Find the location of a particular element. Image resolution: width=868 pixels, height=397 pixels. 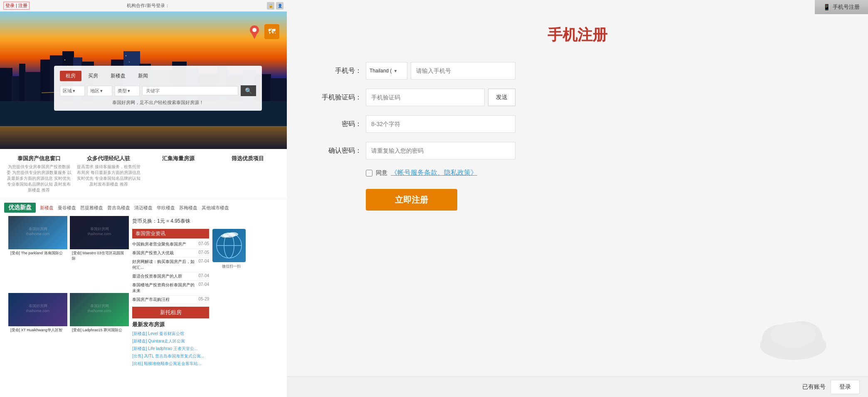

new-listings-section: 优选新盘 新楼盘 曼谷楼盘 芭提雅楼盘 普吉岛楼盘 清迈楼盘 华欣楼盘 苏梅楼盘… is located at coordinates (143, 285).